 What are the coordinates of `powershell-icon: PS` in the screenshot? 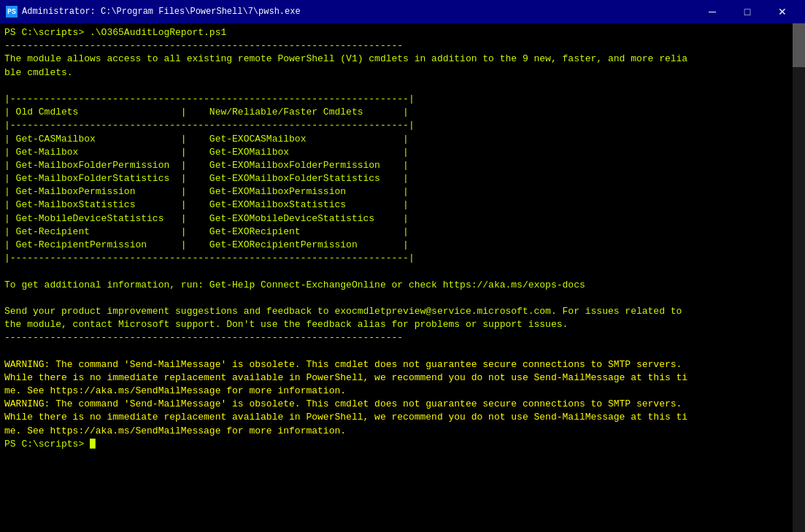 It's located at (12, 12).